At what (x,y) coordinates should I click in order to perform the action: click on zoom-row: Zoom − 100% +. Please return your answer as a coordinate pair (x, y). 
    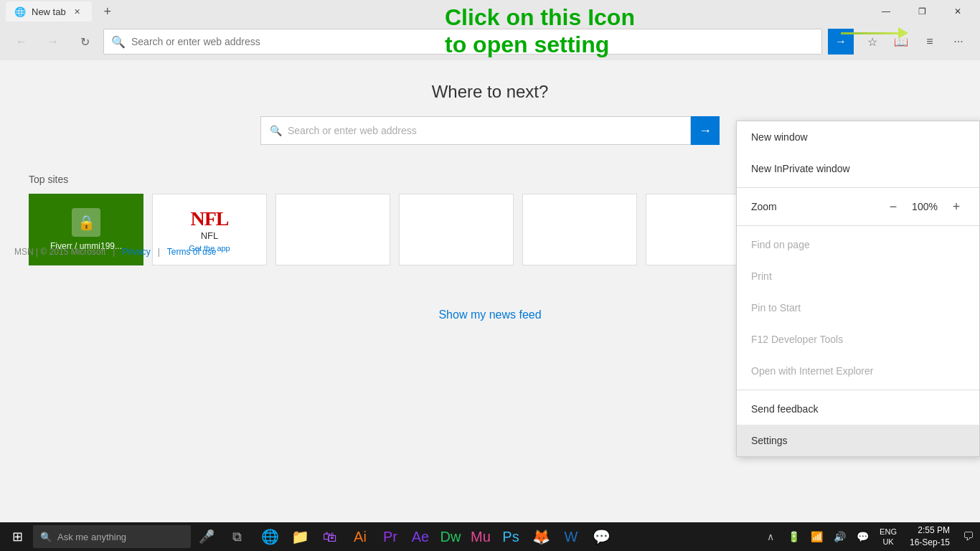
    Looking at the image, I should click on (858, 207).